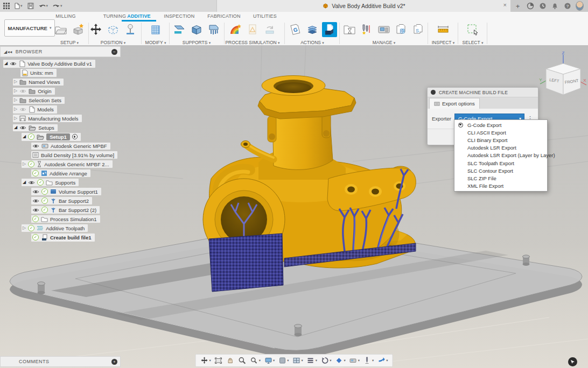 This screenshot has height=368, width=588. I want to click on thermal-sim-icon, so click(235, 30).